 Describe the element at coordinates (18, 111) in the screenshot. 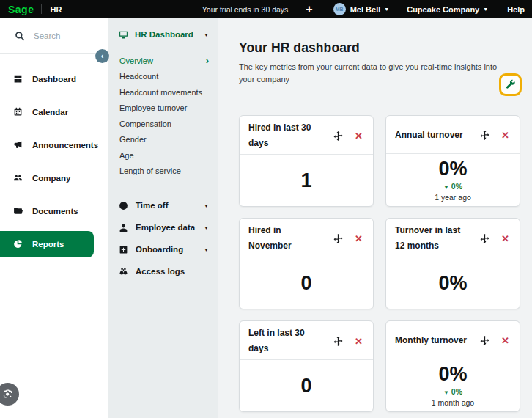

I see `calendar-icon` at that location.